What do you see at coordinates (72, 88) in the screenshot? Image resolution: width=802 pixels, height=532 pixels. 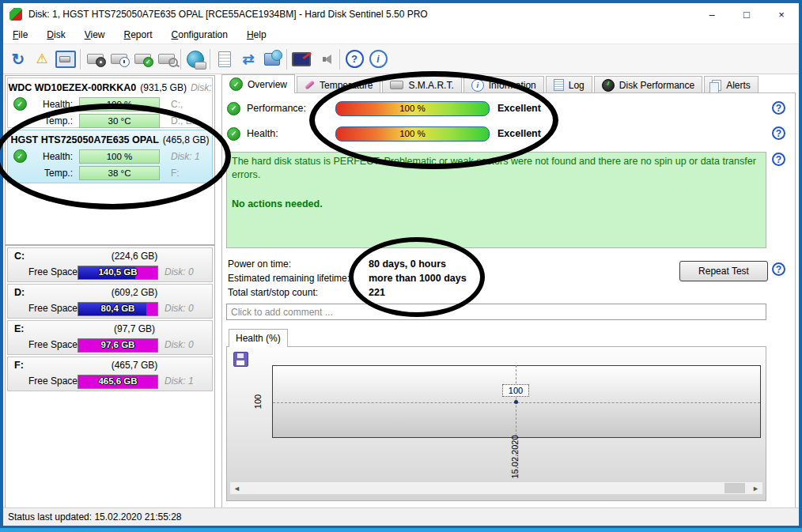 I see `disk-name: WDC WD10EZEX-00RKKA0` at bounding box center [72, 88].